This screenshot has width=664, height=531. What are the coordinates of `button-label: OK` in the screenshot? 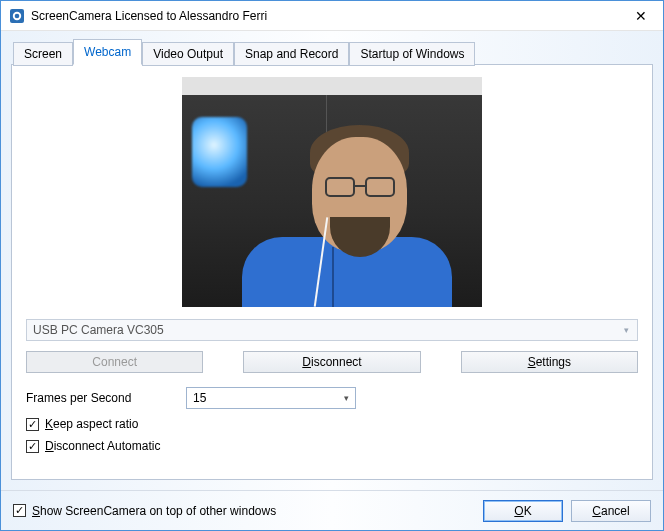 It's located at (522, 511).